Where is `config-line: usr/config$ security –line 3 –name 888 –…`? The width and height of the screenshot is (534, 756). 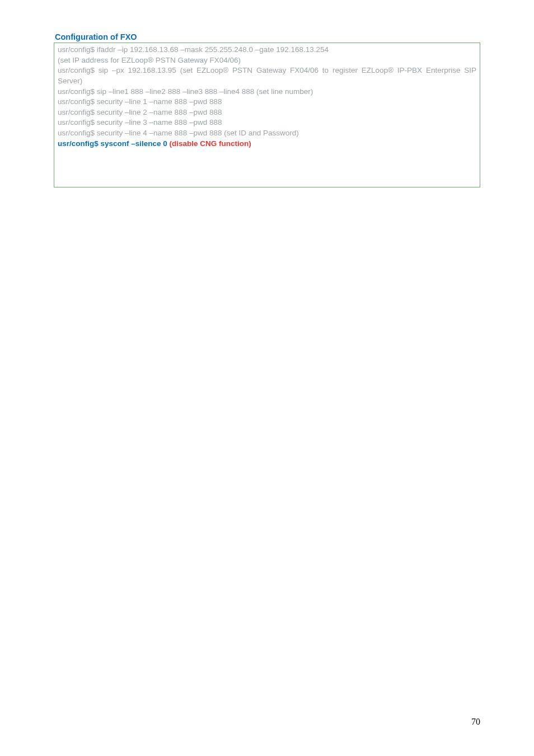
config-line: usr/config$ security –line 3 –name 888 –… is located at coordinates (267, 123).